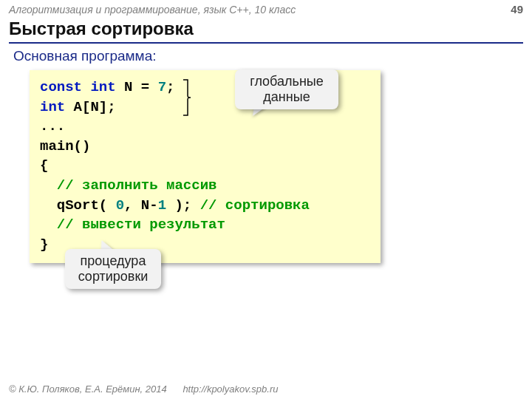 This screenshot has width=532, height=399. I want to click on copyright-text: © К.Ю. Поляков, Е.А. Ерёмин, 2014, so click(88, 389).